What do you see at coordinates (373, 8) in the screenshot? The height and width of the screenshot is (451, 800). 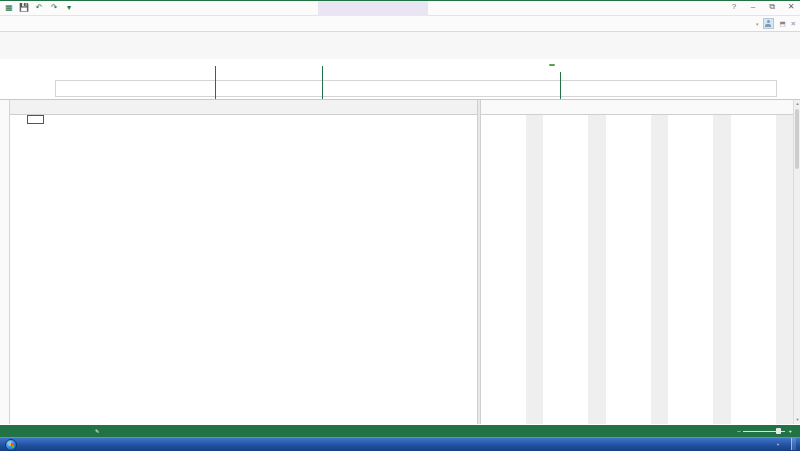 I see `contextual-tab-group` at bounding box center [373, 8].